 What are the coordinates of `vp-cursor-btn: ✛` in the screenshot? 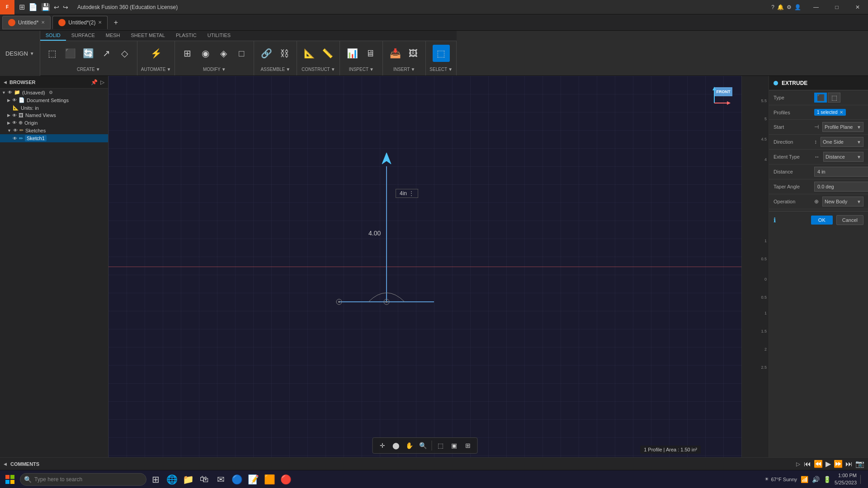 It's located at (382, 446).